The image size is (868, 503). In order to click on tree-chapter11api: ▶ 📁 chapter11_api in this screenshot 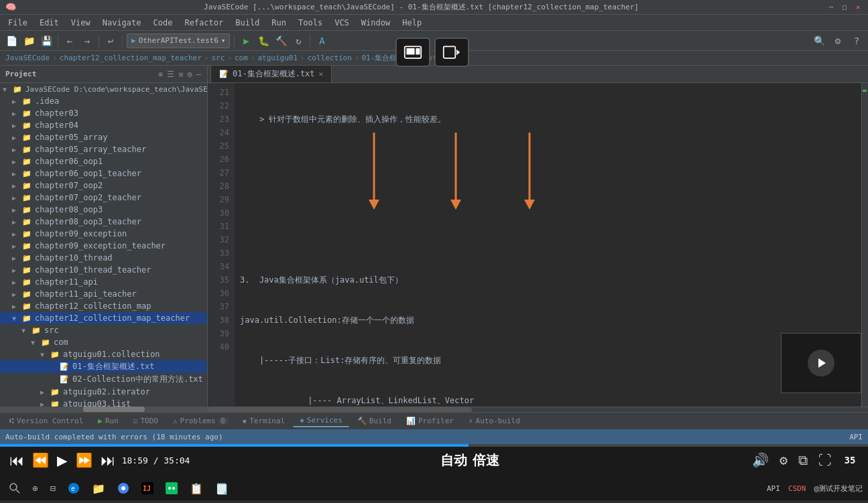, I will do `click(103, 282)`.